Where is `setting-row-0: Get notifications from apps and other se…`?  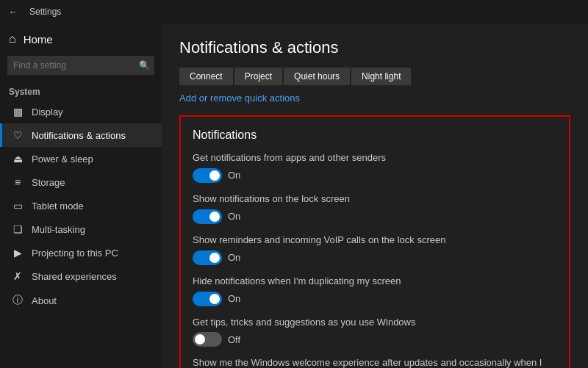 setting-row-0: Get notifications from apps and other se… is located at coordinates (375, 167).